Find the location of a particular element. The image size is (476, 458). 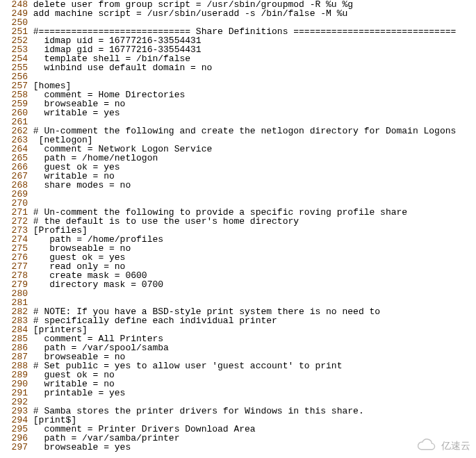

line-text: # Samba stores the printer drivers for W… is located at coordinates (196, 411).